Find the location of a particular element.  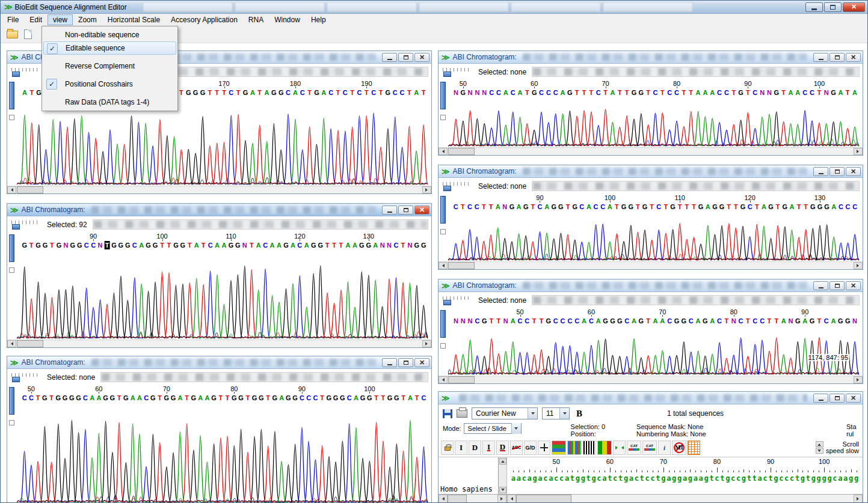

menu-rna: RNA is located at coordinates (256, 20).